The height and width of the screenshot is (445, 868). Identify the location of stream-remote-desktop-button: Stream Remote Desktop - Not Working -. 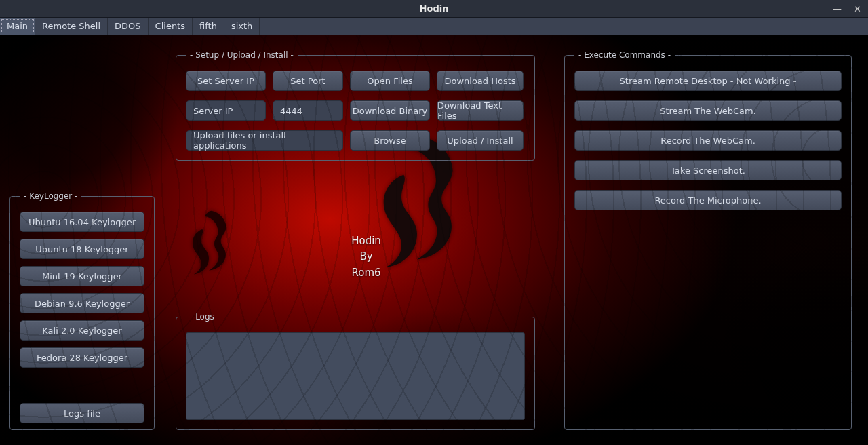
(708, 81).